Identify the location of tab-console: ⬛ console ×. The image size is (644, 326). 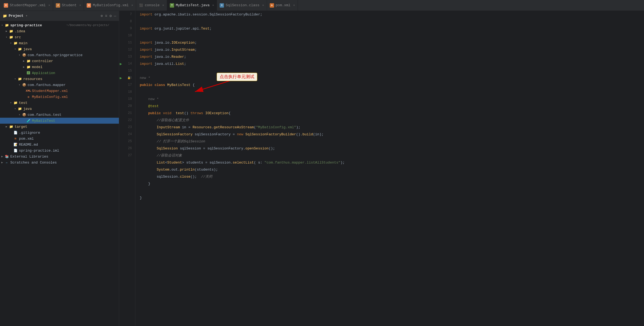
(152, 5).